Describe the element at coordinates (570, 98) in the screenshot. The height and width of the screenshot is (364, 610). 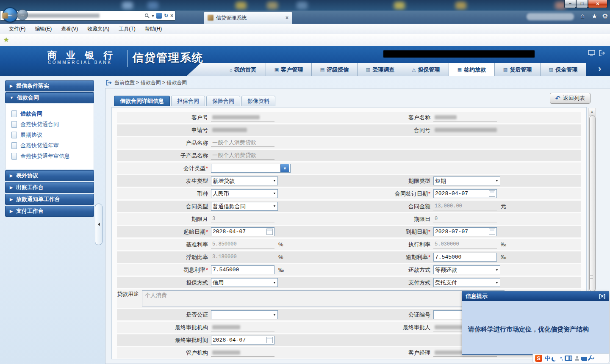
I see `return-to-list-button: ↷ 返回列表` at that location.